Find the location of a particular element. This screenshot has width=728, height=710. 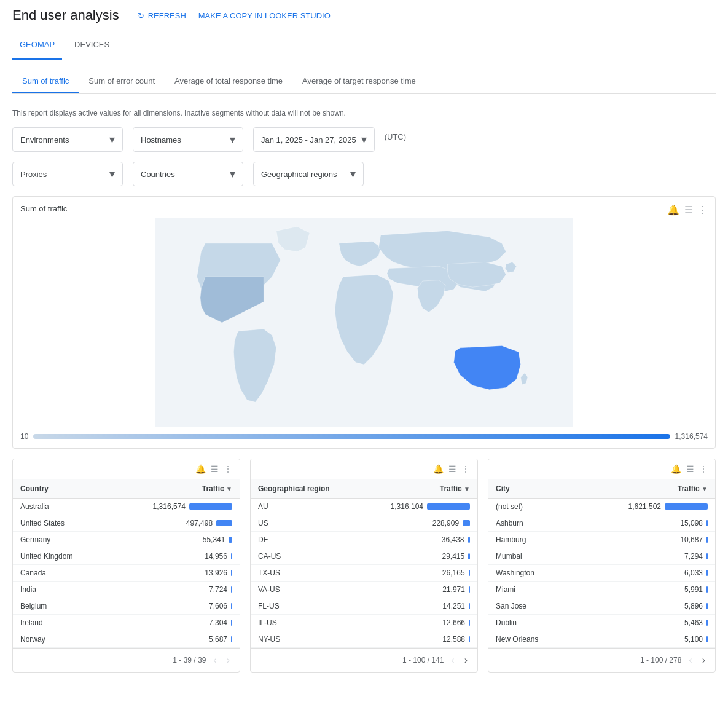

countries-col2-header: Traffic ▼ is located at coordinates (173, 489).